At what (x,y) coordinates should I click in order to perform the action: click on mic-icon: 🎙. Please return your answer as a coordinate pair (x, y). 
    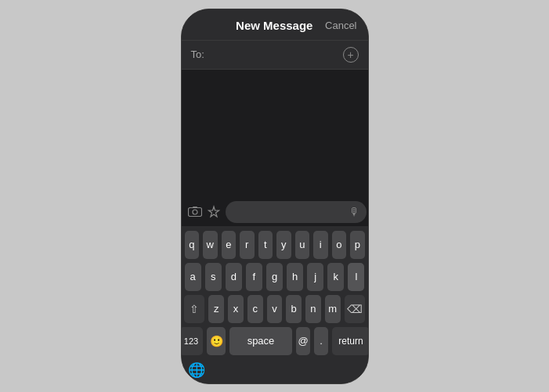
    Looking at the image, I should click on (355, 212).